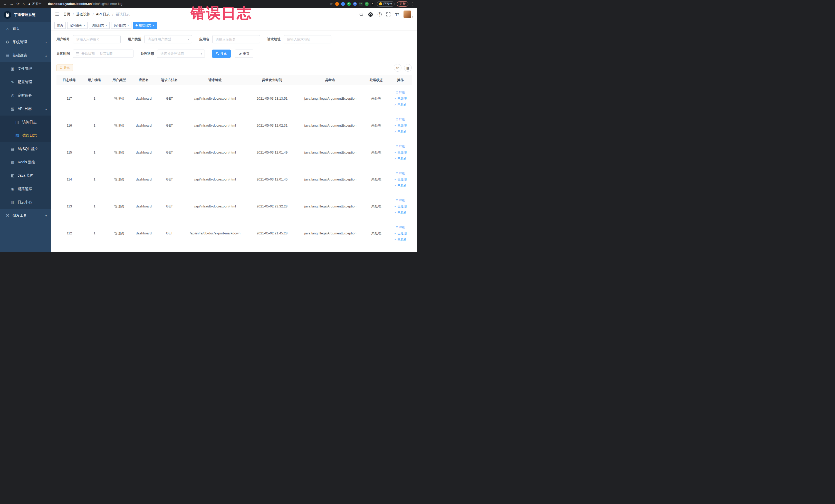  I want to click on browser-menu-icon: ⋮, so click(413, 4).